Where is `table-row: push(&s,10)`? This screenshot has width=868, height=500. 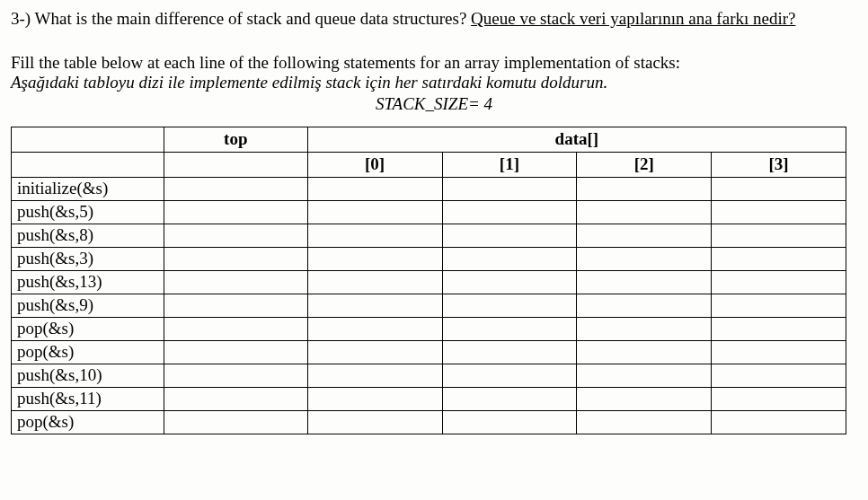 table-row: push(&s,10) is located at coordinates (430, 375).